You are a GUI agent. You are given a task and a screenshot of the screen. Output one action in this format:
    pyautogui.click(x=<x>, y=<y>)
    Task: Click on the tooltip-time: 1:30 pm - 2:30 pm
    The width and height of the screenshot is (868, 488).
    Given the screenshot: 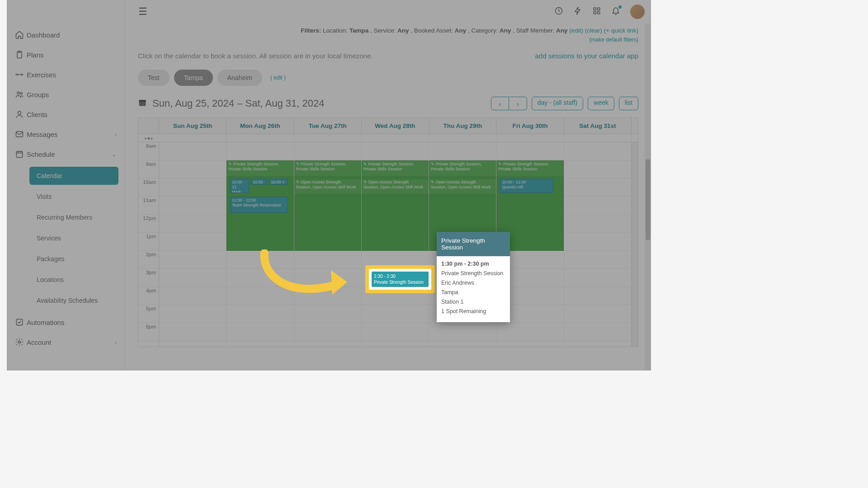 What is the action you would take?
    pyautogui.click(x=473, y=264)
    